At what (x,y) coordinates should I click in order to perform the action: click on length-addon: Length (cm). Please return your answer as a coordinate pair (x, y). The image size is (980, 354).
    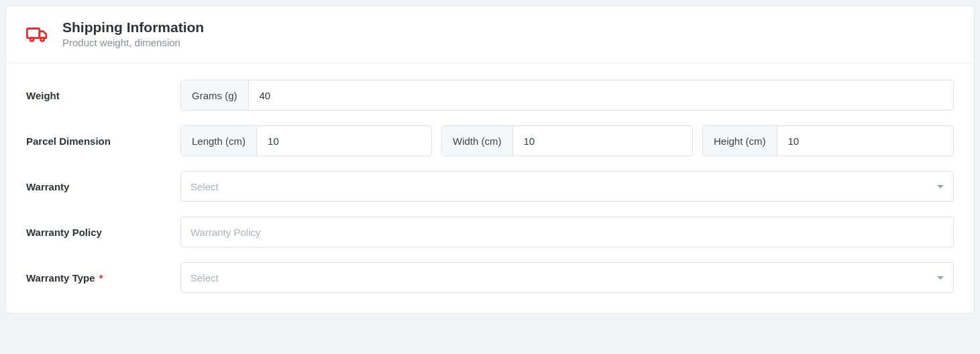
    Looking at the image, I should click on (219, 141).